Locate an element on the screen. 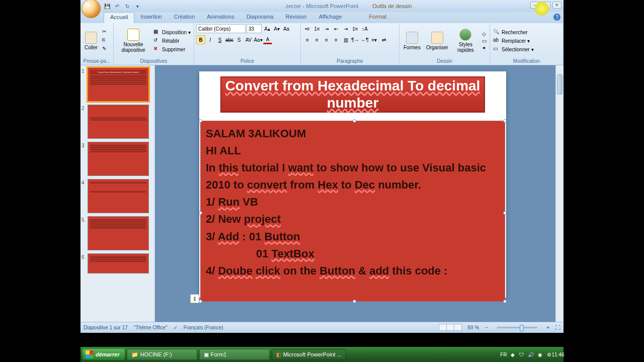 The image size is (644, 362). layout-button: ▦Disposition▾ is located at coordinates (172, 32).